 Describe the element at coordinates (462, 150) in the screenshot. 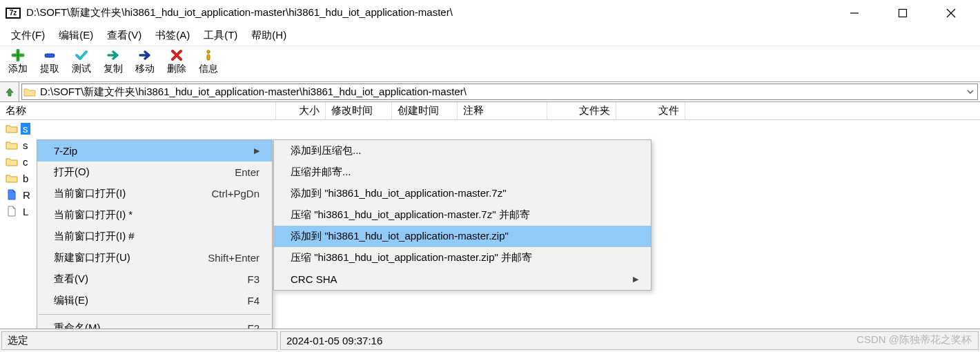

I see `menu-item: 添加到压缩包...` at that location.